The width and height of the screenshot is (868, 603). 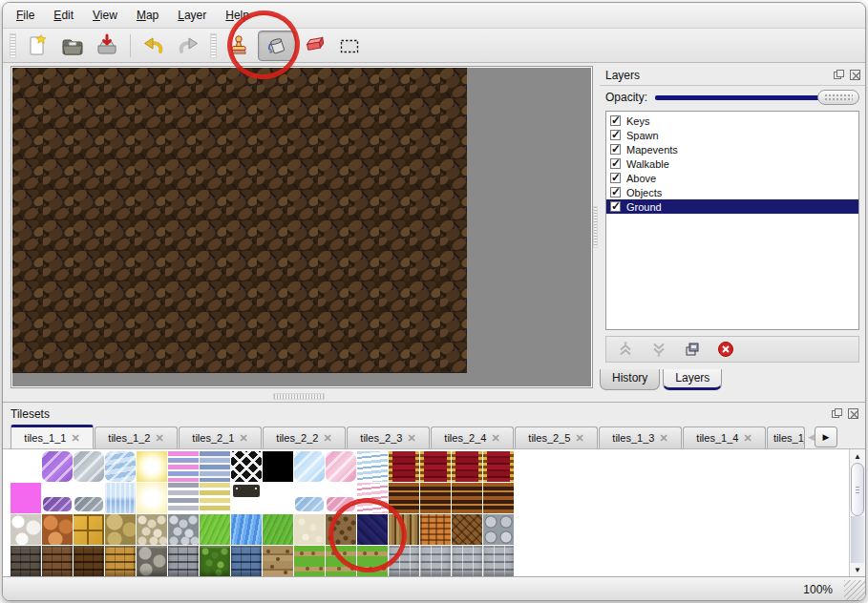 What do you see at coordinates (838, 74) in the screenshot?
I see `float-window-icon` at bounding box center [838, 74].